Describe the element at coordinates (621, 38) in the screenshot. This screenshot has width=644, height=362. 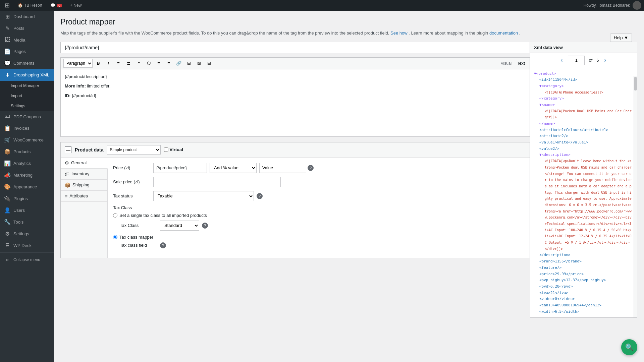
I see `help-button: Help ▼` at that location.